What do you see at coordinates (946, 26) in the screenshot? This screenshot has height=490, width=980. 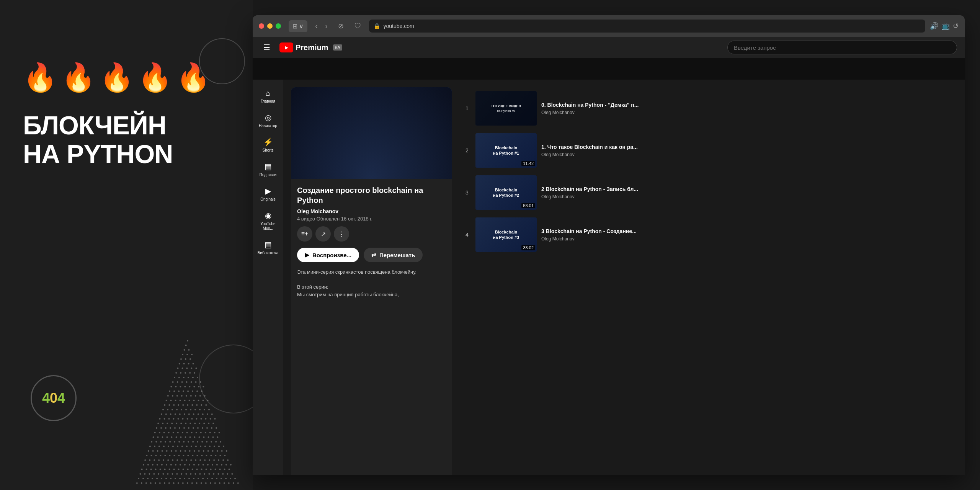 I see `cast-icon: 📺` at bounding box center [946, 26].